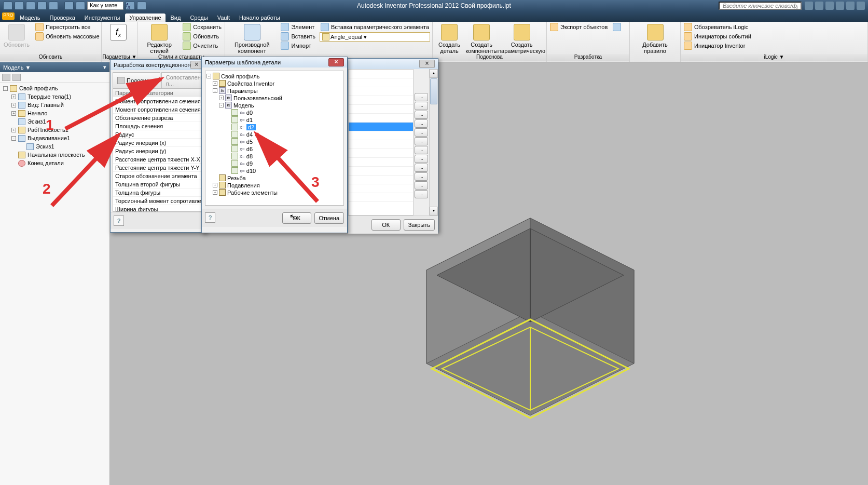 Image resolution: width=868 pixels, height=485 pixels. Describe the element at coordinates (250, 149) in the screenshot. I see `tree-node-label: d6` at that location.